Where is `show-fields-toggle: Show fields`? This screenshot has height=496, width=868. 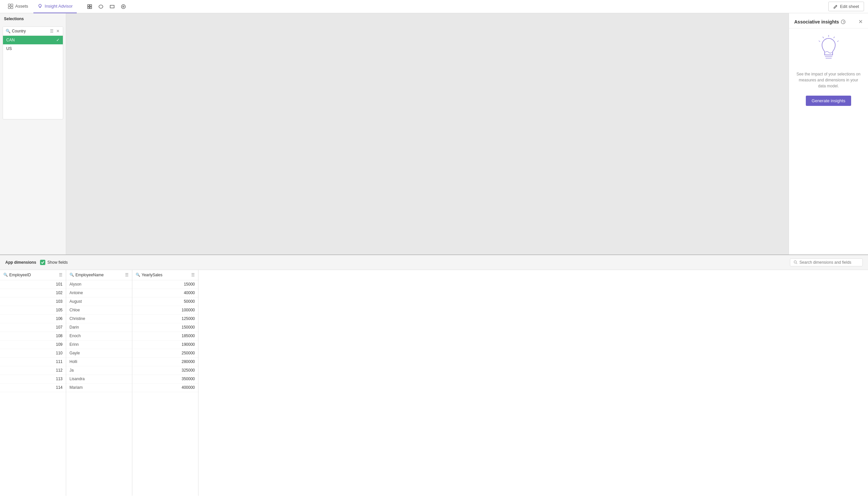
show-fields-toggle: Show fields is located at coordinates (54, 262).